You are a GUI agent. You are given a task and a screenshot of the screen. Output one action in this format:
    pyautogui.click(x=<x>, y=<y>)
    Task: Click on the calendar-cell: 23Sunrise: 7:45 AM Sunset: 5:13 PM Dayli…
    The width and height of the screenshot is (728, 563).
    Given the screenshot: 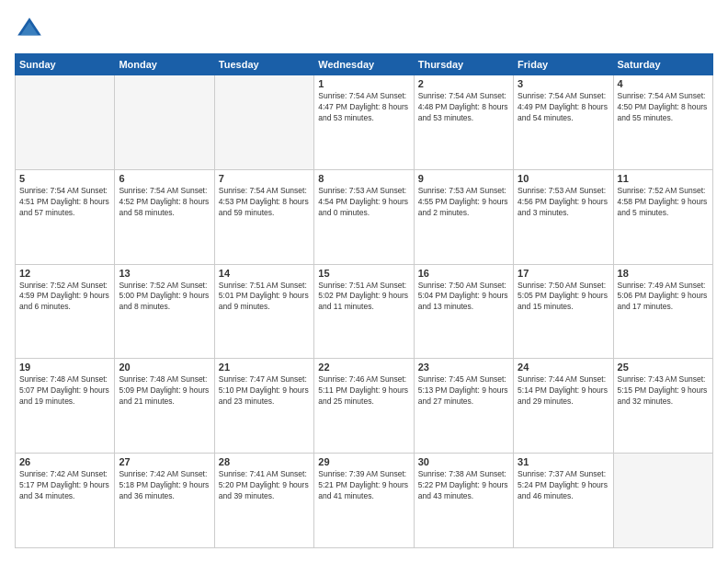 What is the action you would take?
    pyautogui.click(x=463, y=407)
    